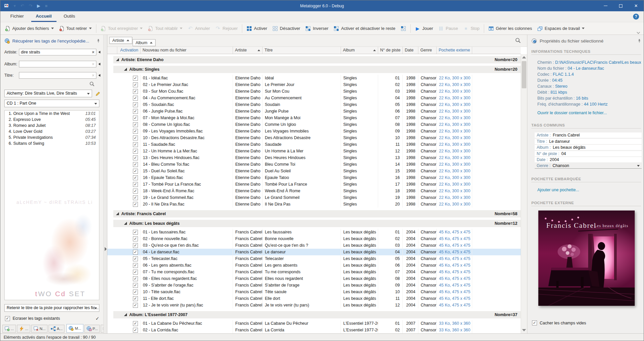 The image size is (644, 341). Describe the element at coordinates (52, 120) in the screenshot. I see `track-item: 2. Expresso Love05:45` at that location.